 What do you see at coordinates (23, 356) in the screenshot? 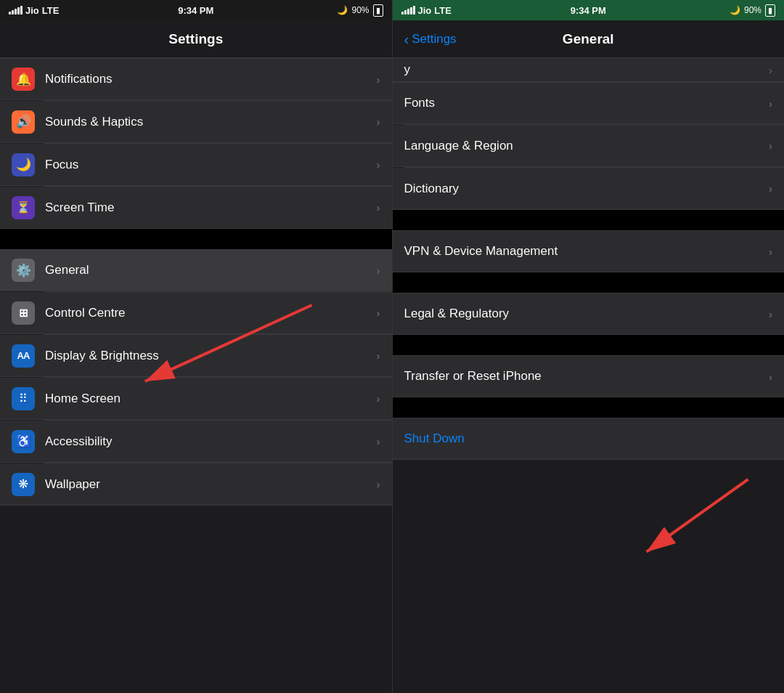
I see `display-icon: AA` at bounding box center [23, 356].